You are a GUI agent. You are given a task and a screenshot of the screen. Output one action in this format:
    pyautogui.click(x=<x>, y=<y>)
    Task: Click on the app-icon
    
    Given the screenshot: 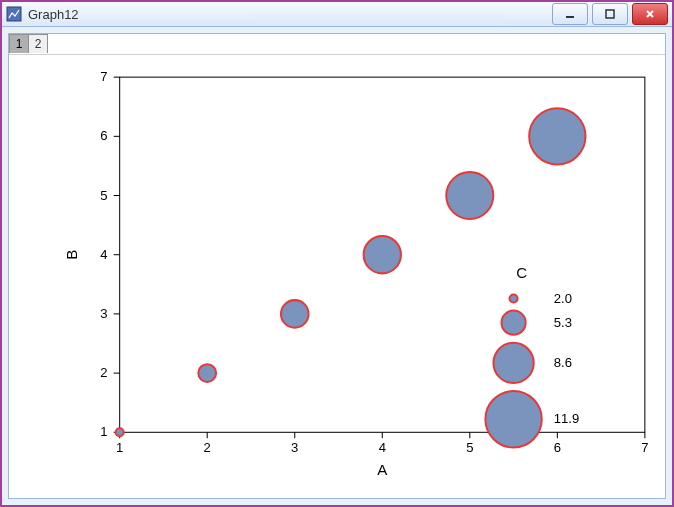 What is the action you would take?
    pyautogui.click(x=14, y=14)
    